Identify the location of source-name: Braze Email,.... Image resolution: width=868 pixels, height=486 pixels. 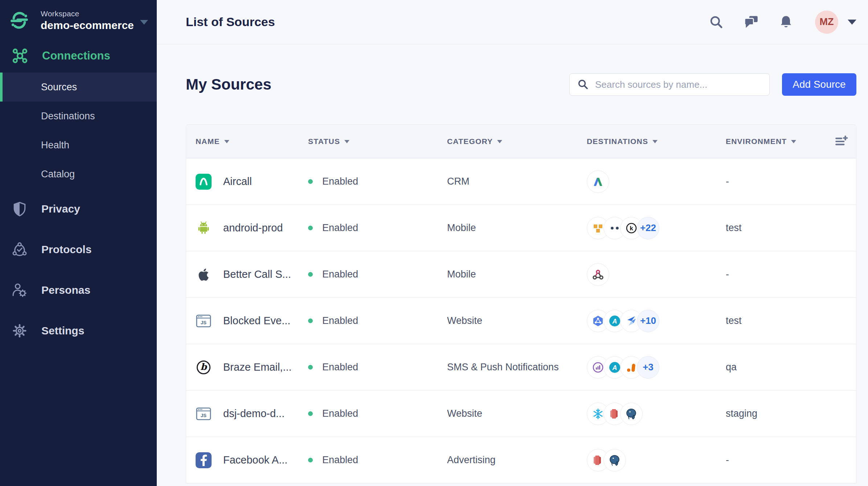
(258, 367).